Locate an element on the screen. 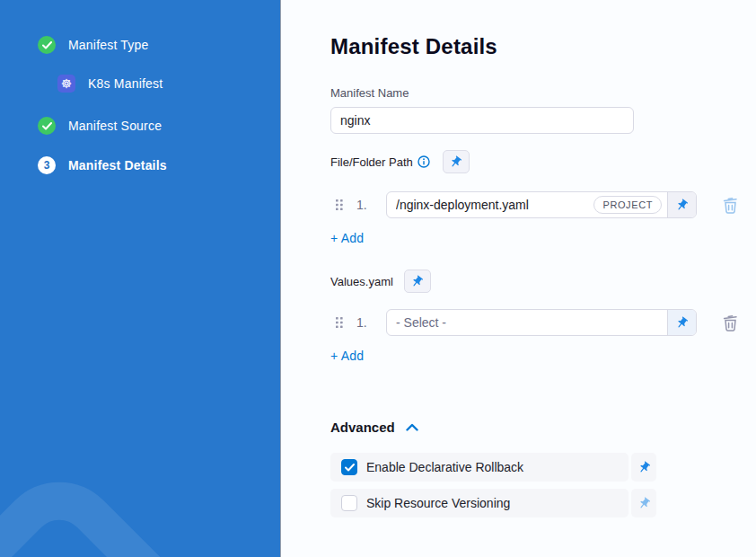 The image size is (756, 557). manifest-name-label: Manifest Name is located at coordinates (534, 93).